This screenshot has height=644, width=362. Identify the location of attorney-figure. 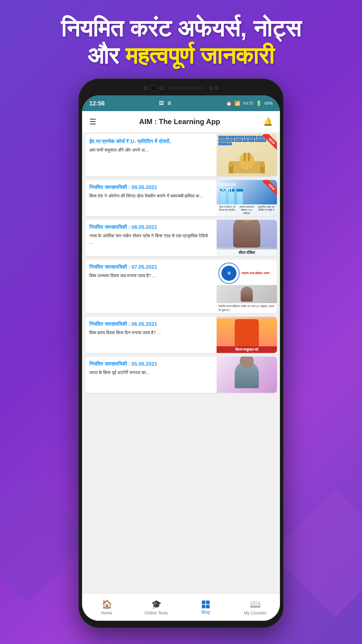
(247, 375).